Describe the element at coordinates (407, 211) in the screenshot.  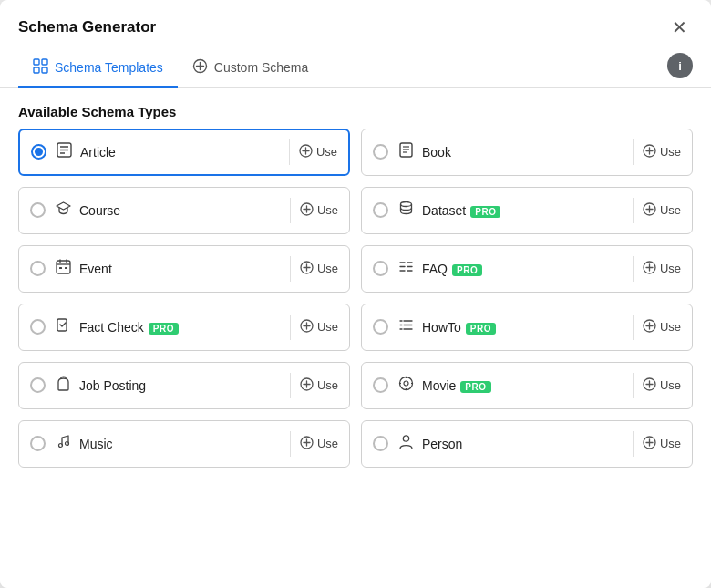
I see `dataset-icon` at that location.